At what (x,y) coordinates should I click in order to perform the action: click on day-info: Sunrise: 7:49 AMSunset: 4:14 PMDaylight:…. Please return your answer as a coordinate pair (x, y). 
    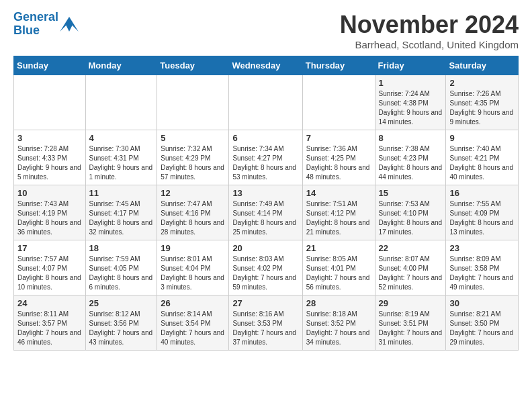
    Looking at the image, I should click on (265, 218).